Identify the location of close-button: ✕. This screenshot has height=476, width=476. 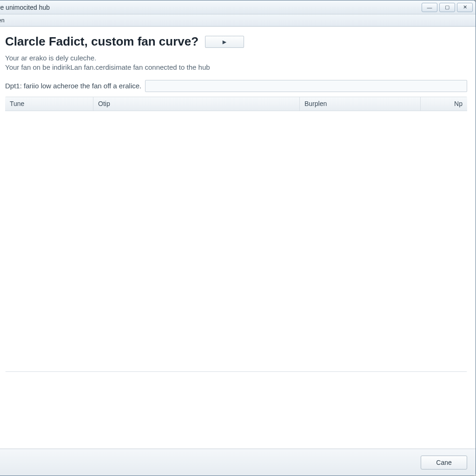
(465, 7).